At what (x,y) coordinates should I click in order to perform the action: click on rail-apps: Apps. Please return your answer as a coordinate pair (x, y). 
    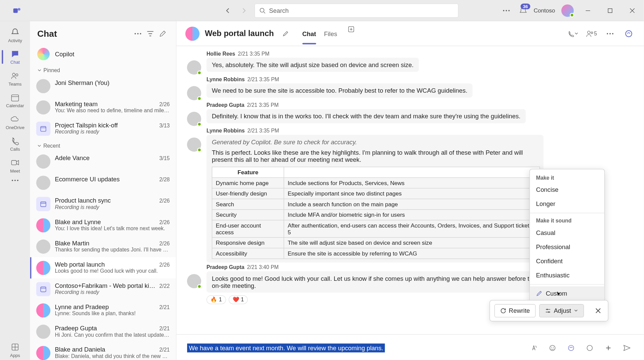
    Looking at the image, I should click on (15, 350).